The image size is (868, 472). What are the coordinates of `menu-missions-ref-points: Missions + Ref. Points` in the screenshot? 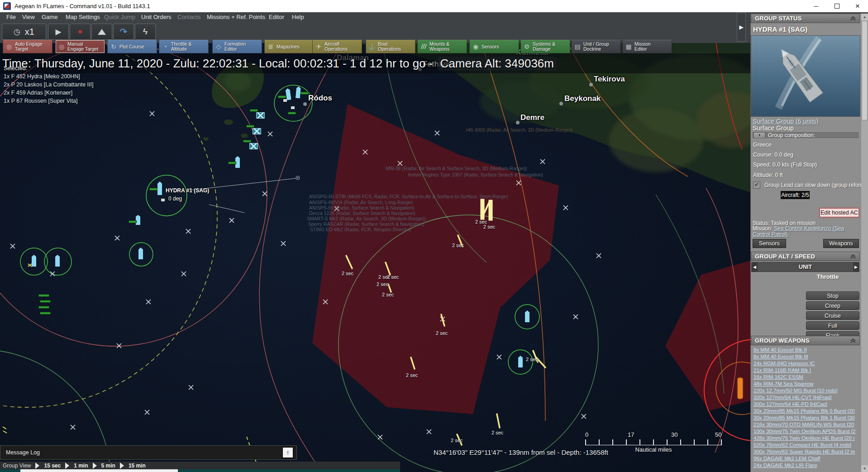 It's located at (236, 17).